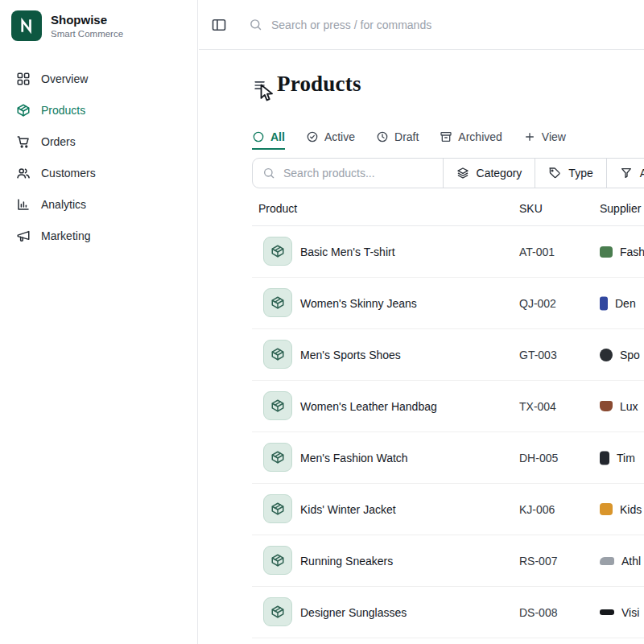 The width and height of the screenshot is (644, 644). What do you see at coordinates (64, 79) in the screenshot?
I see `nav-item-label: Overview` at bounding box center [64, 79].